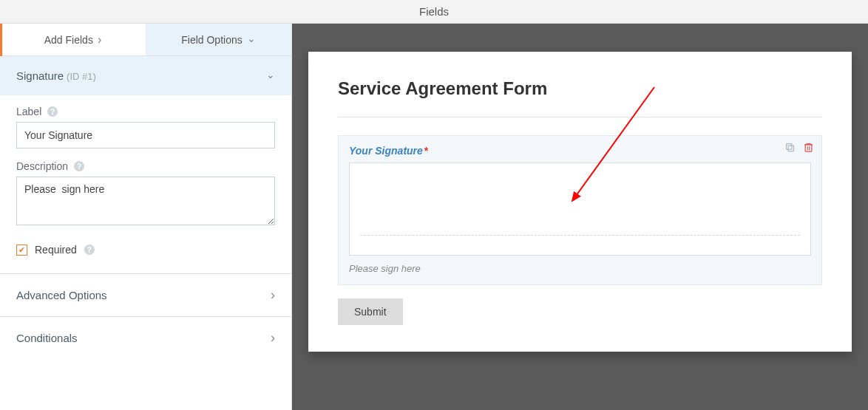 The width and height of the screenshot is (868, 410). Describe the element at coordinates (72, 40) in the screenshot. I see `tab-add-fields: Add Fields` at that location.